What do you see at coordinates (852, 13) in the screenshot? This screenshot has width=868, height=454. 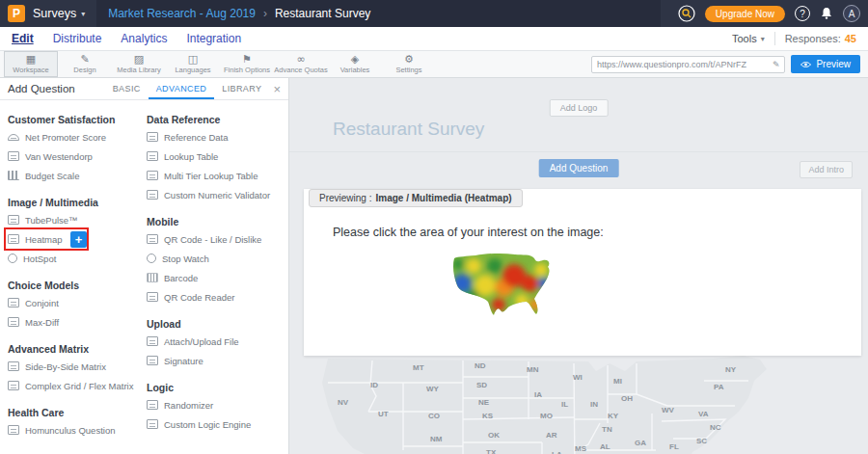 I see `avatar: A` at bounding box center [852, 13].